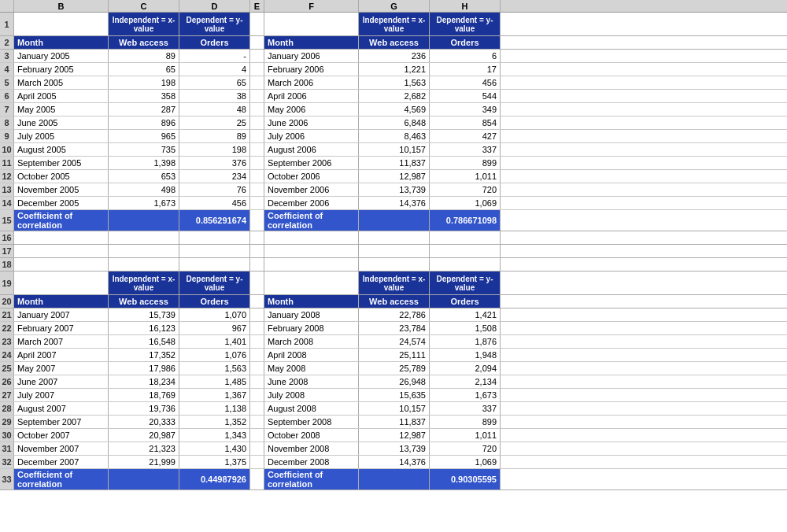 This screenshot has height=532, width=787. Describe the element at coordinates (394, 176) in the screenshot. I see `table-row: 12 October 2005 653 234 October 2006 12,…` at that location.